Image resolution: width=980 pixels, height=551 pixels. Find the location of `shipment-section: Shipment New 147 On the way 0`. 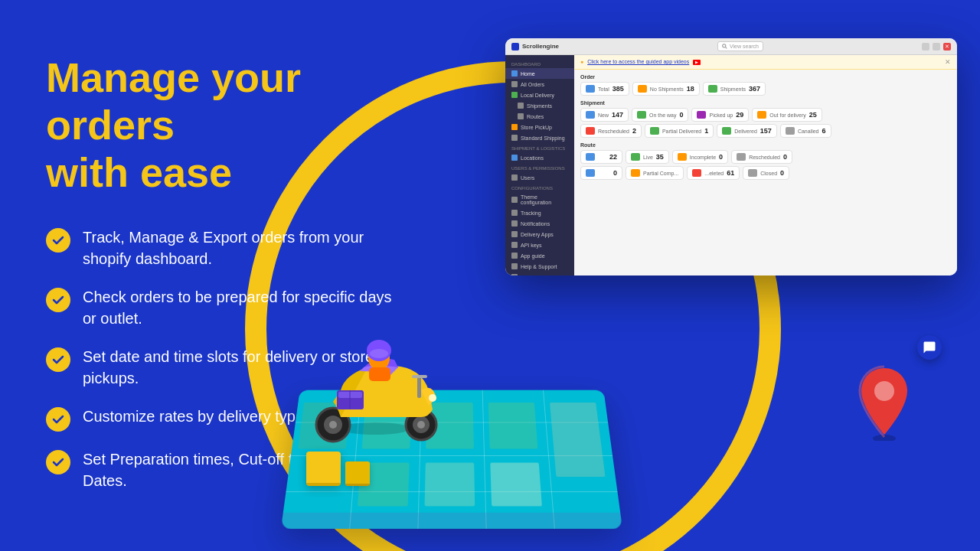

shipment-section: Shipment New 147 On the way 0 is located at coordinates (766, 119).